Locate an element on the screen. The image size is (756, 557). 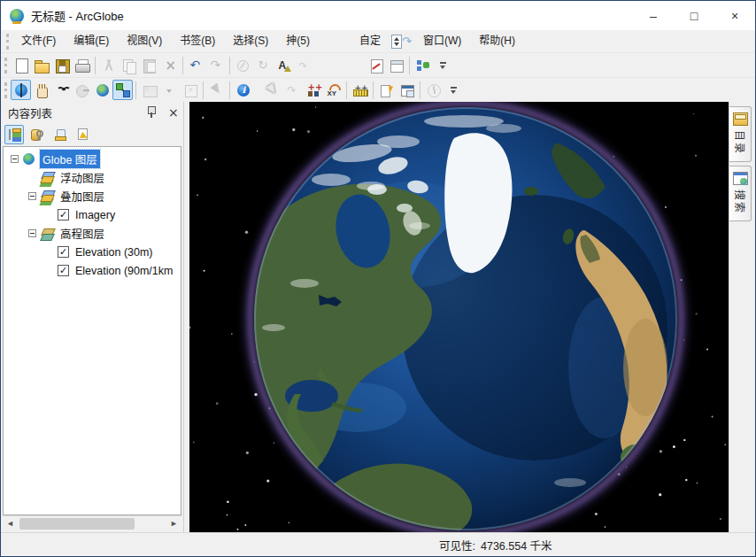
toolbar-dd-icon is located at coordinates (453, 90).